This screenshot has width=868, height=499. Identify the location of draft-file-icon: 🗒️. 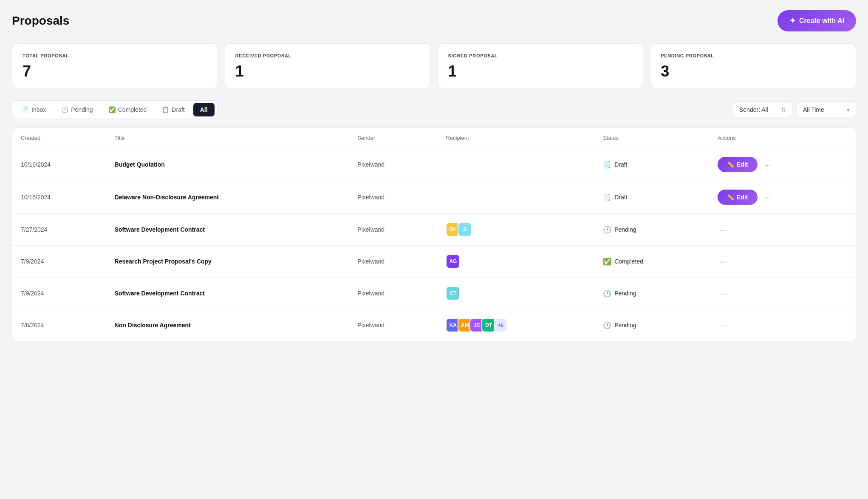
(607, 197).